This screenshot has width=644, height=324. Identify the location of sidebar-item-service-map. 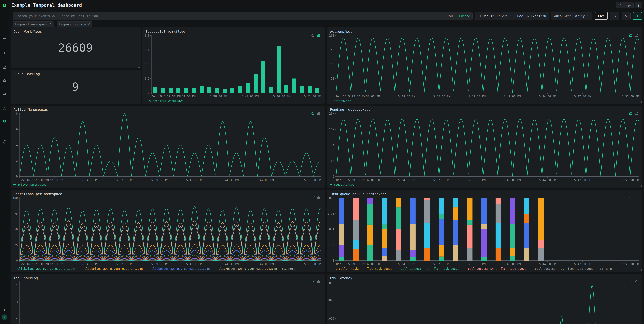
(4, 108).